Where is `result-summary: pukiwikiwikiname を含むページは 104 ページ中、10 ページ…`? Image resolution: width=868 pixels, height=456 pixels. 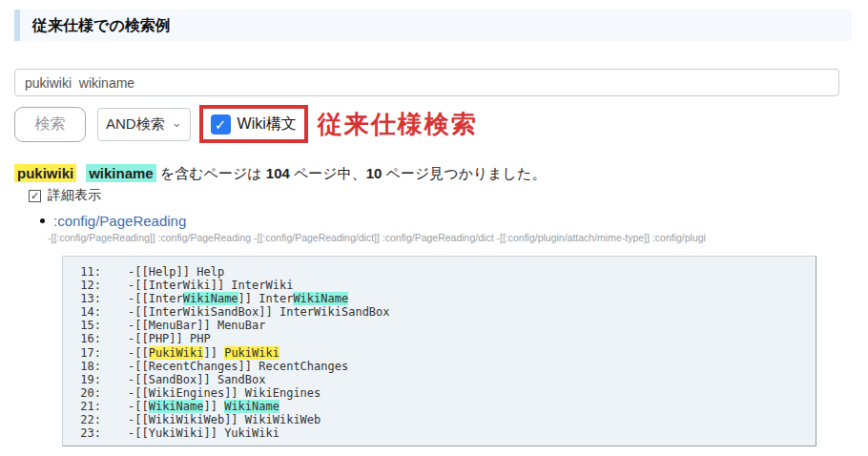 result-summary: pukiwikiwikiname を含むページは 104 ページ中、10 ページ… is located at coordinates (441, 174).